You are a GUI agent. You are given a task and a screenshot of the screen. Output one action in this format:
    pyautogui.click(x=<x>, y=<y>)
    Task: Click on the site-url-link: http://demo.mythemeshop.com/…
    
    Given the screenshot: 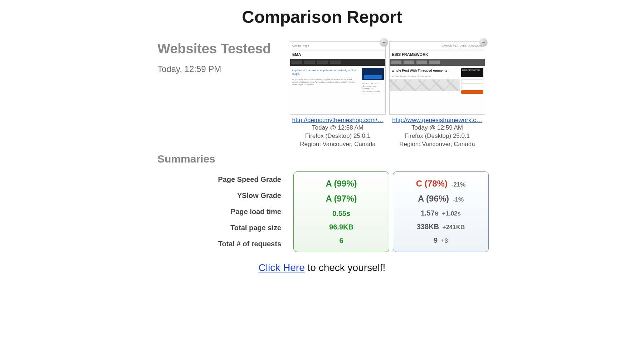 What is the action you would take?
    pyautogui.click(x=338, y=120)
    